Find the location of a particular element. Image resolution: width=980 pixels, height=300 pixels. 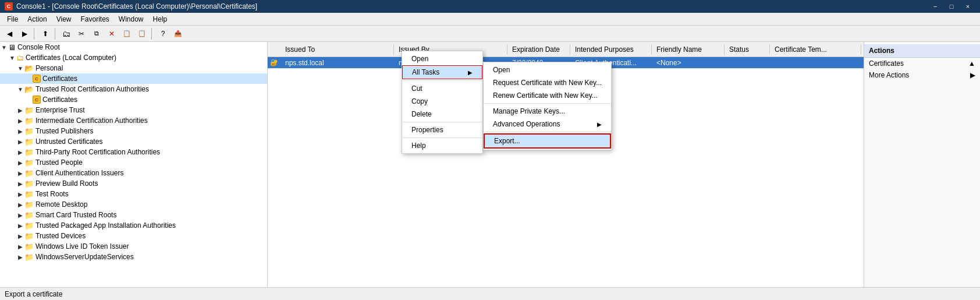

tree-label-enterprise: Enterprise Trust is located at coordinates (61, 110).